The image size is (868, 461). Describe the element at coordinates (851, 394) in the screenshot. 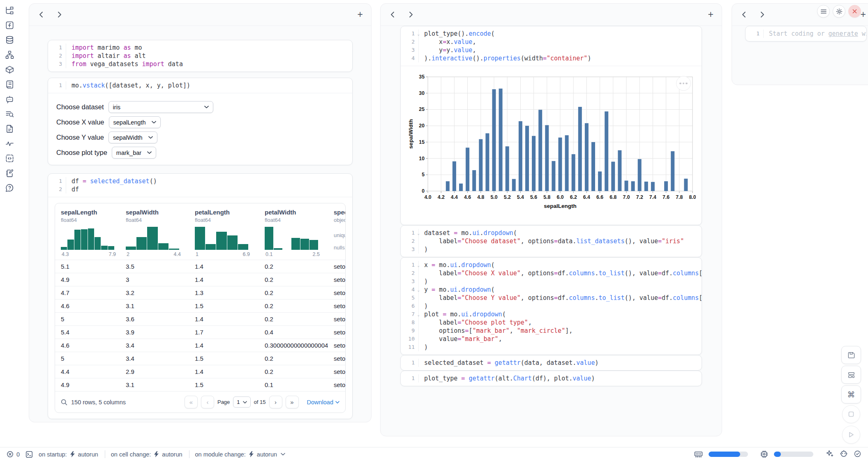

I see `command-palette-button: ⌘` at that location.